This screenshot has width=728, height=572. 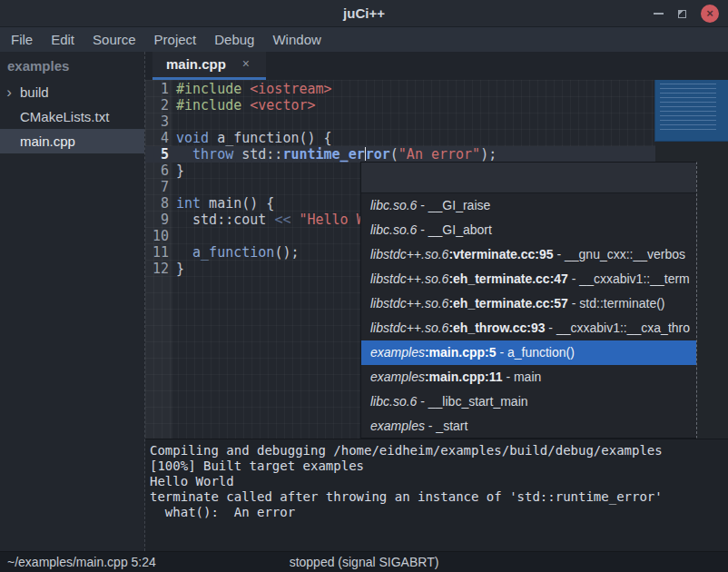 What do you see at coordinates (254, 89) in the screenshot?
I see `code-line: #include <iostream>` at bounding box center [254, 89].